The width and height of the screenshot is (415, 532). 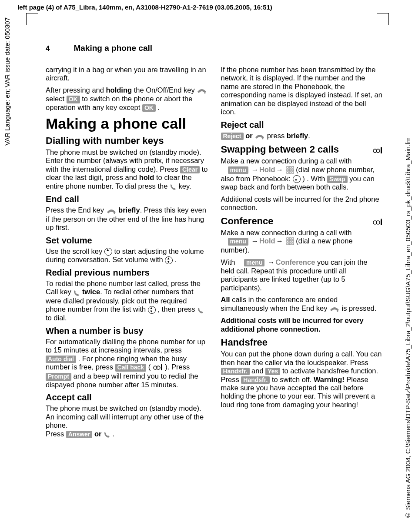 What do you see at coordinates (127, 301) in the screenshot?
I see `para-redial: To redial the phone number last called, …` at bounding box center [127, 301].